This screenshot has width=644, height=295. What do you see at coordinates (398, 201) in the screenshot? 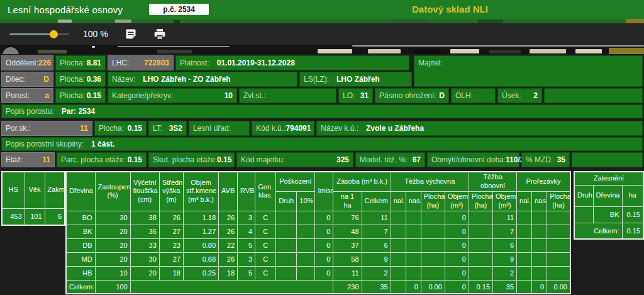
I see `col-tv-nal: nal.` at bounding box center [398, 201].